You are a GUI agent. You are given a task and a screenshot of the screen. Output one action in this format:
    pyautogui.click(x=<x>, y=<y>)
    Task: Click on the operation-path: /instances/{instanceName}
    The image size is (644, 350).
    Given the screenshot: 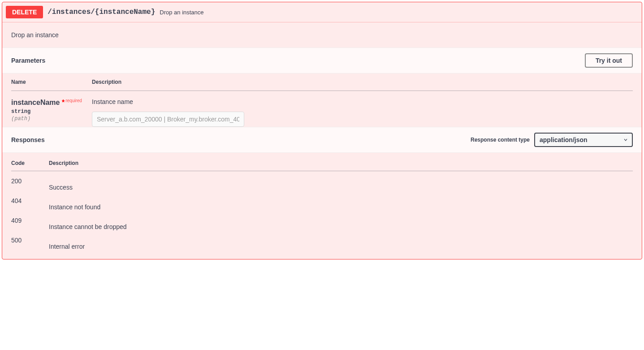 What is the action you would take?
    pyautogui.click(x=101, y=12)
    